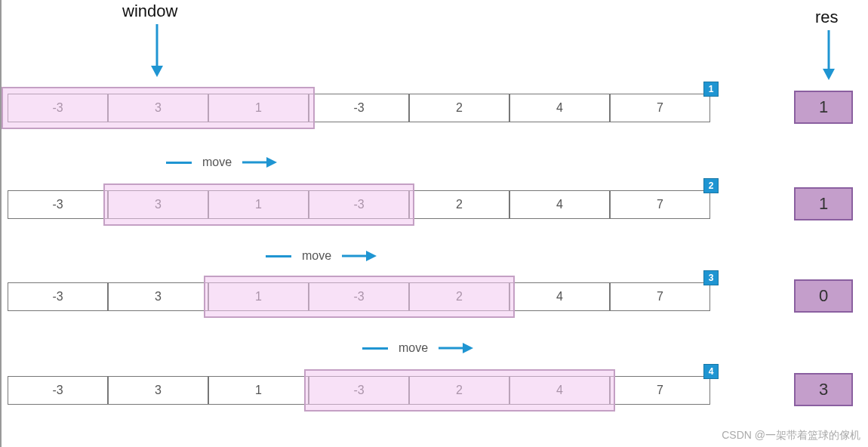 The image size is (868, 447). Describe the element at coordinates (823, 296) in the screenshot. I see `result-box: 0` at that location.